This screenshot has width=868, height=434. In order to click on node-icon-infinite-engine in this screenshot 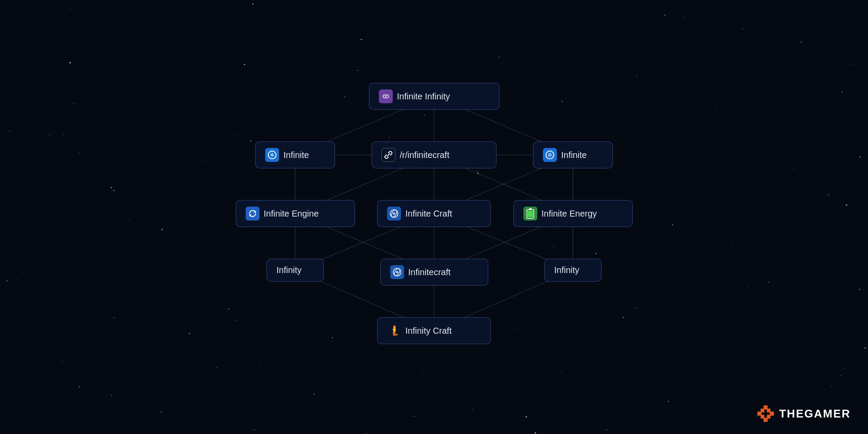, I will do `click(253, 214)`.